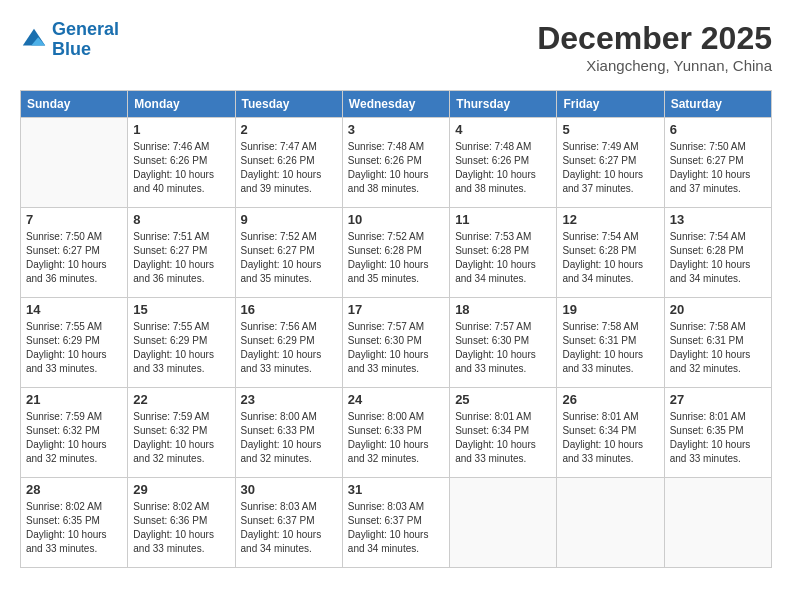 Image resolution: width=792 pixels, height=612 pixels. Describe the element at coordinates (610, 220) in the screenshot. I see `day-number: 12` at that location.